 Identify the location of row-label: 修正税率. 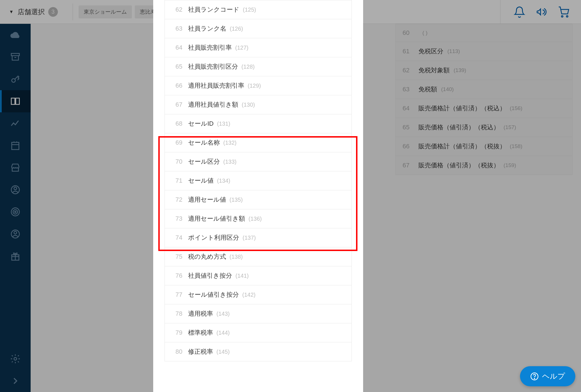
(201, 352).